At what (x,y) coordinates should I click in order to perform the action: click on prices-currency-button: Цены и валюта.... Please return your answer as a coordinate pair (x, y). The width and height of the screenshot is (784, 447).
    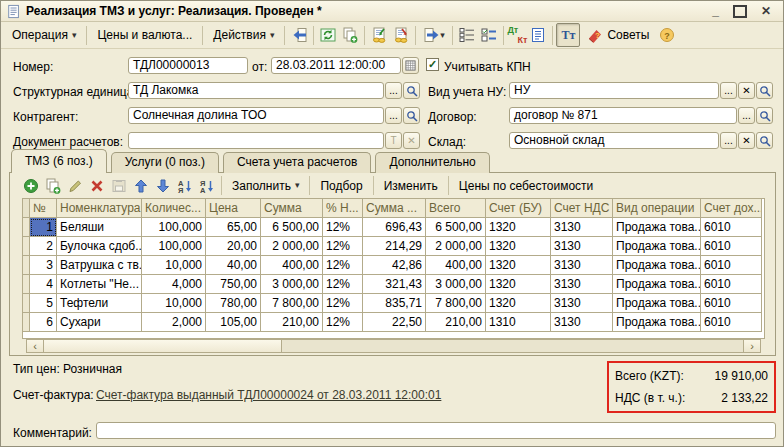
    Looking at the image, I should click on (144, 35).